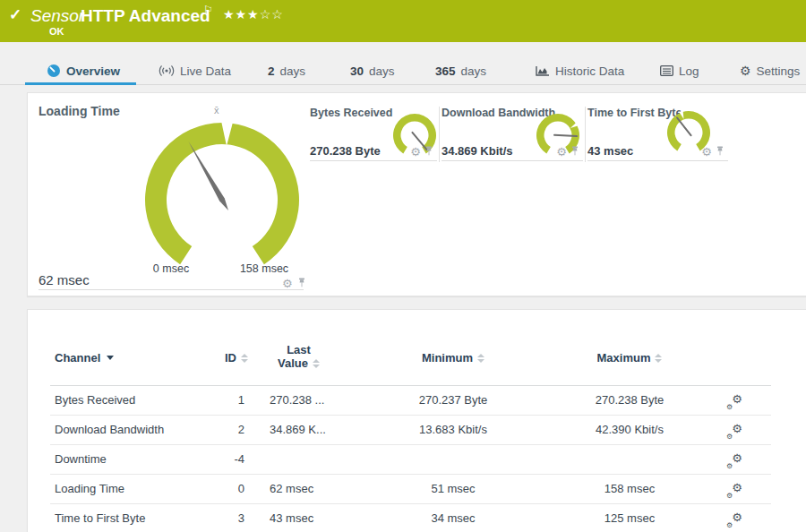 This screenshot has height=532, width=806. What do you see at coordinates (109, 430) in the screenshot?
I see `channel-name: Download Bandwidth` at bounding box center [109, 430].